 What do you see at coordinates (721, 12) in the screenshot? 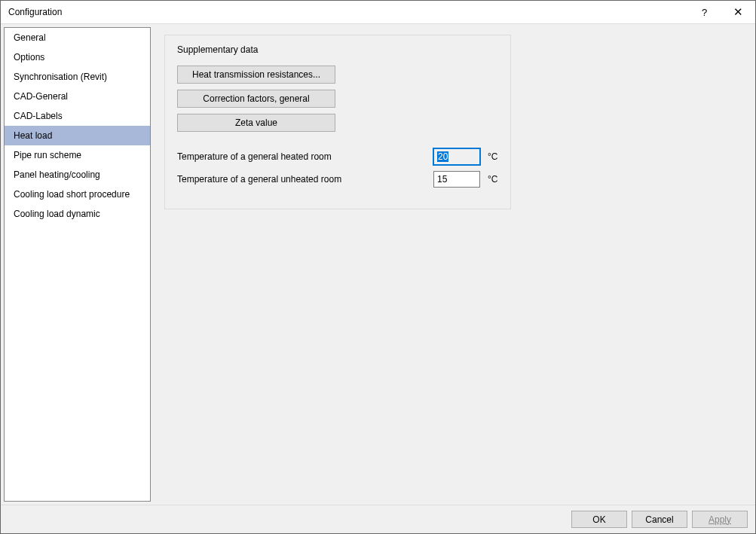
I see `titlebar-buttons: ? ✕` at bounding box center [721, 12].